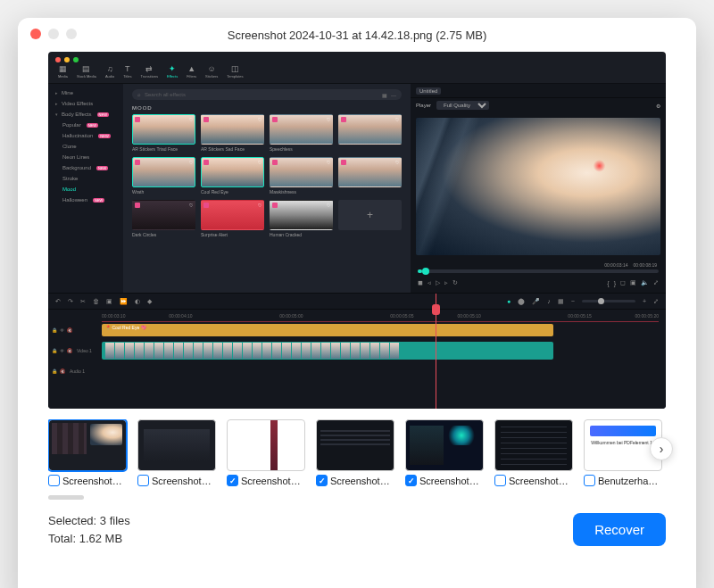 This screenshot has width=714, height=588. Describe the element at coordinates (36, 34) in the screenshot. I see `close-icon` at that location.